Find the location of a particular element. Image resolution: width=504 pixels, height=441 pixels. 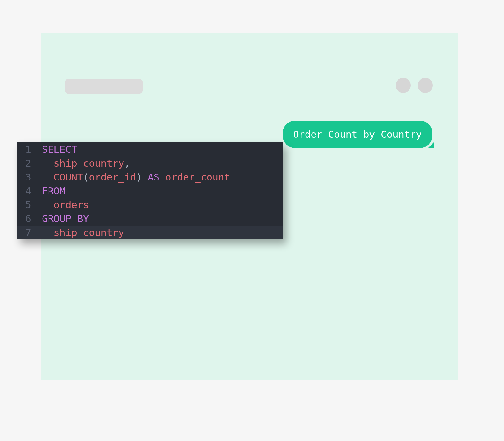

code-line: 7ship_country is located at coordinates (150, 232).